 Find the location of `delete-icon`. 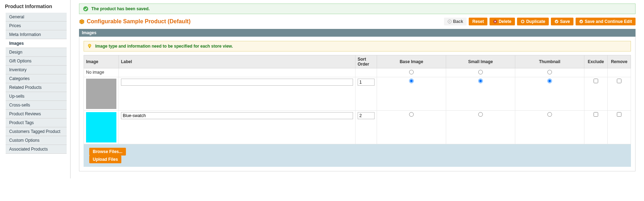

delete-icon is located at coordinates (495, 22).